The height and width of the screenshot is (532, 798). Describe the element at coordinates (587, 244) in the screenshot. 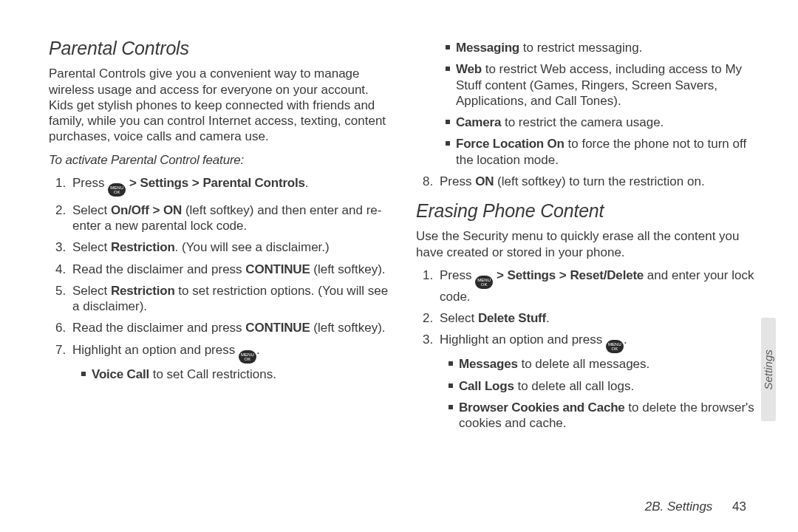

I see `intro-erasing: Use the Security menu to quickly erase a…` at that location.